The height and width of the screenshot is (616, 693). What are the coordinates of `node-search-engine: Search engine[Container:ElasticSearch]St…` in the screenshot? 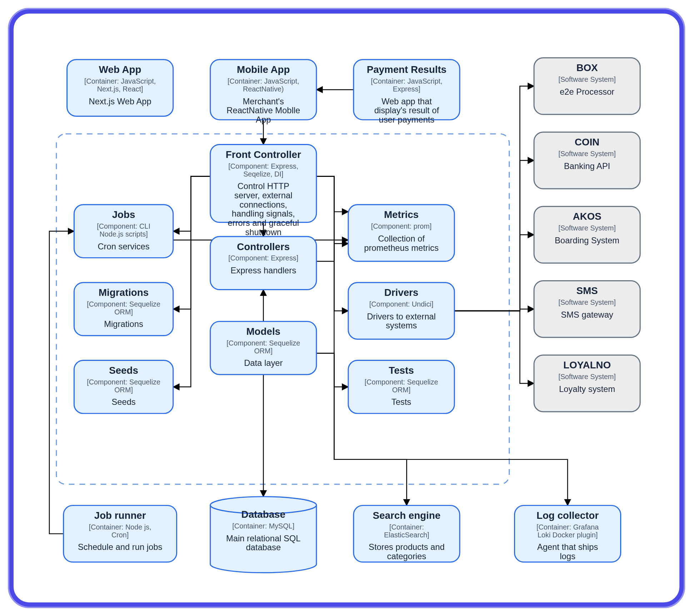 It's located at (407, 534).